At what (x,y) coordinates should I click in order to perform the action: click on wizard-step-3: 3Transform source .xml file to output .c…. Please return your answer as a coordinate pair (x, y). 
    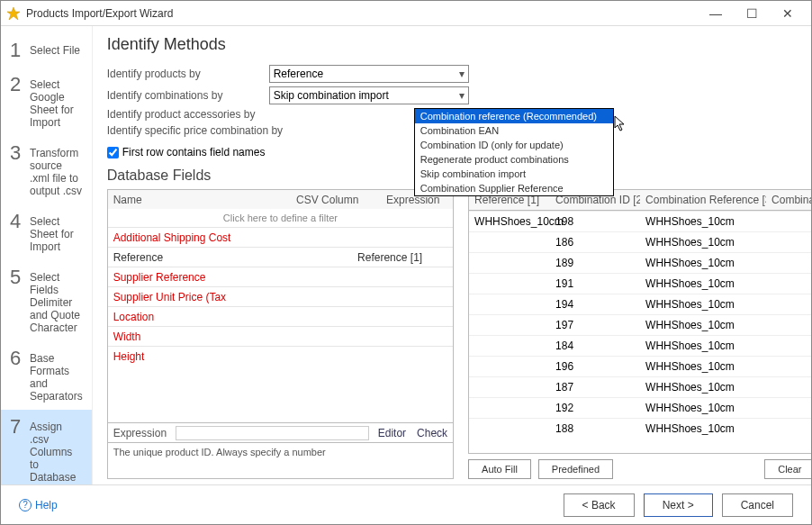
    Looking at the image, I should click on (47, 170).